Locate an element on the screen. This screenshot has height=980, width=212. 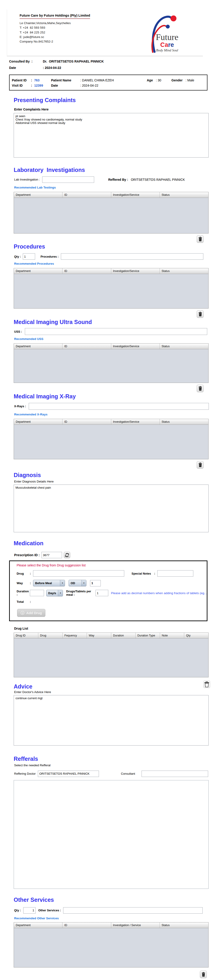
other-services-label: Other Services : is located at coordinates (50, 910).